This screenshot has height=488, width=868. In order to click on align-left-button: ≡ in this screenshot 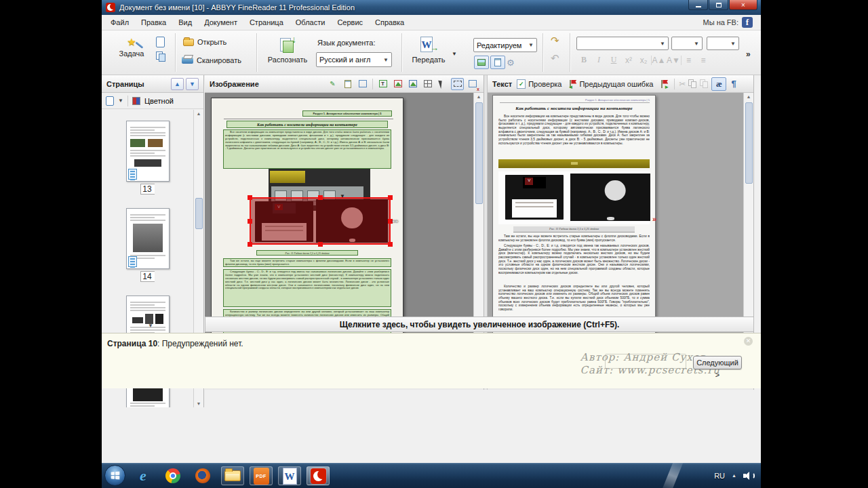, I will do `click(688, 60)`.